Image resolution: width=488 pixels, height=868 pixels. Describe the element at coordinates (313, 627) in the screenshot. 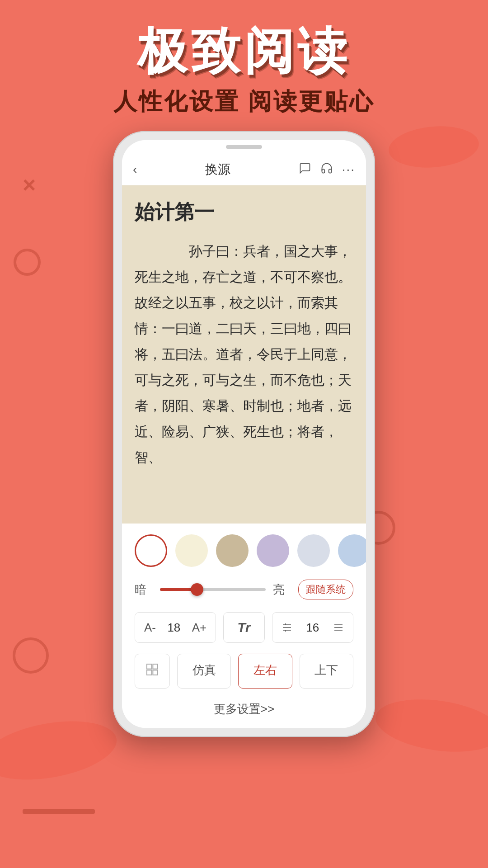

I see `line-spacing-control: 16` at that location.